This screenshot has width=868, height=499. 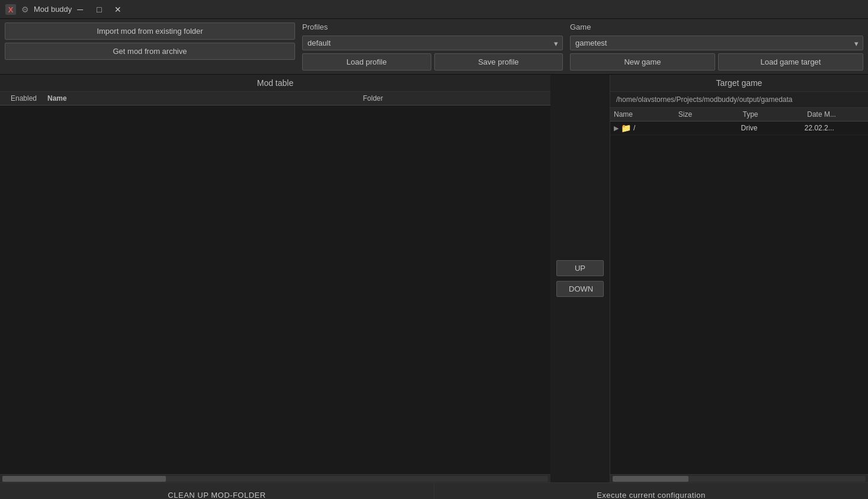 I want to click on mod-table-header: Mod table, so click(x=275, y=83).